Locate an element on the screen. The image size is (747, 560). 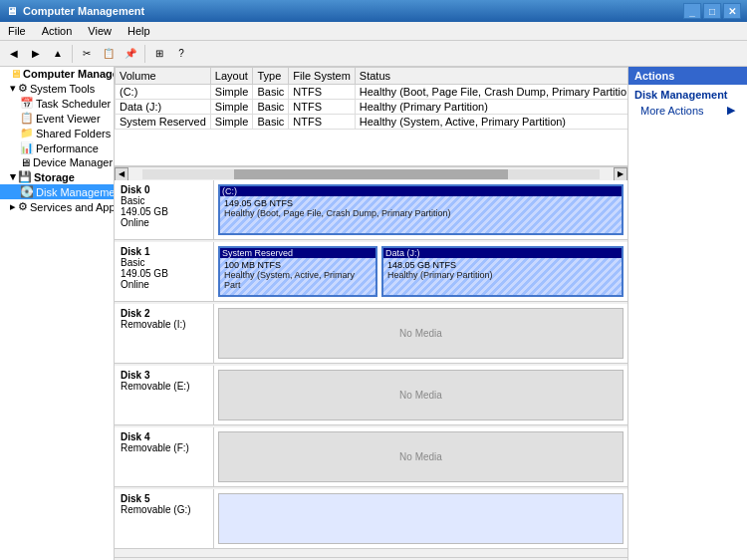
disk-row: Disk 3 Removable (E:) No Media is located at coordinates (371, 396).